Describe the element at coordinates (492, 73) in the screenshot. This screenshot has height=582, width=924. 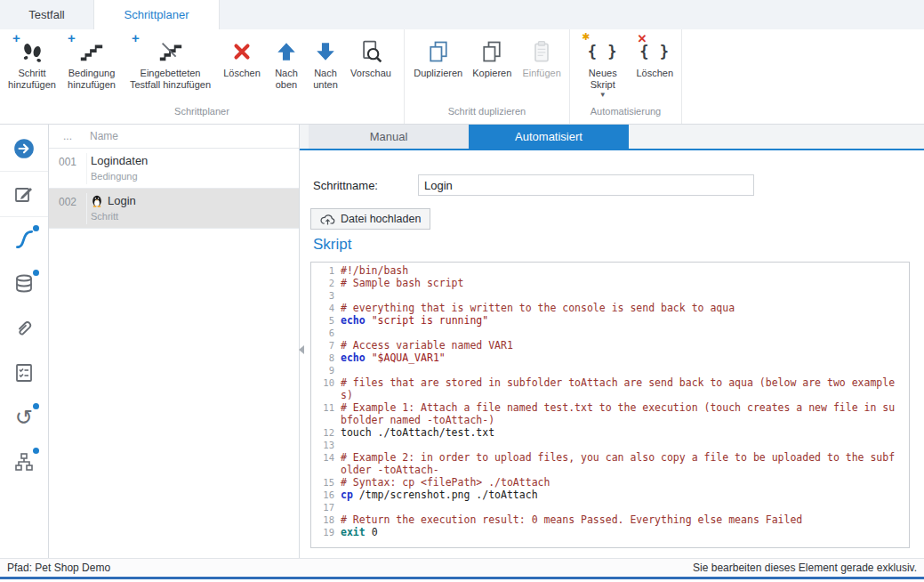
I see `copy-label: Kopieren` at that location.